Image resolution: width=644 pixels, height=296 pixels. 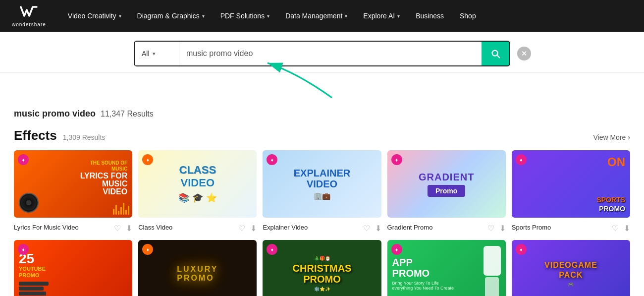 I want to click on results-count-label: 11,347 Results, so click(x=127, y=114).